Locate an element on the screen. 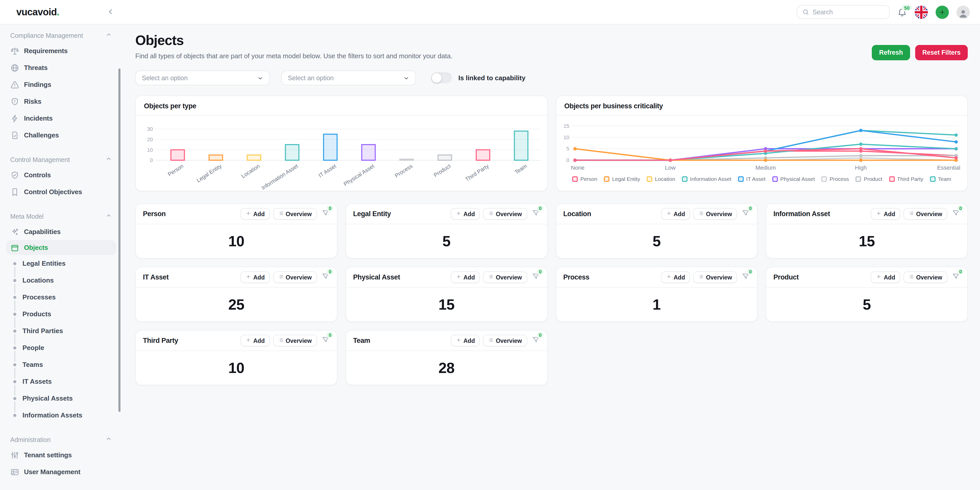 The width and height of the screenshot is (980, 490). sidebar-scrollbar is located at coordinates (119, 240).